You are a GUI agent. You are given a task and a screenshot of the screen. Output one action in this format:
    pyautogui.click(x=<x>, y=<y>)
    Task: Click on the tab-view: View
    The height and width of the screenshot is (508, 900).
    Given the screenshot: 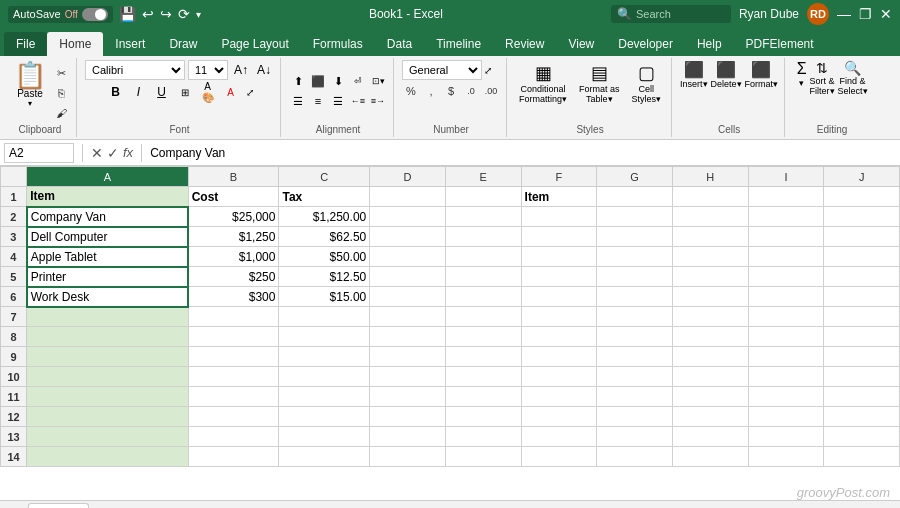 What is the action you would take?
    pyautogui.click(x=581, y=44)
    